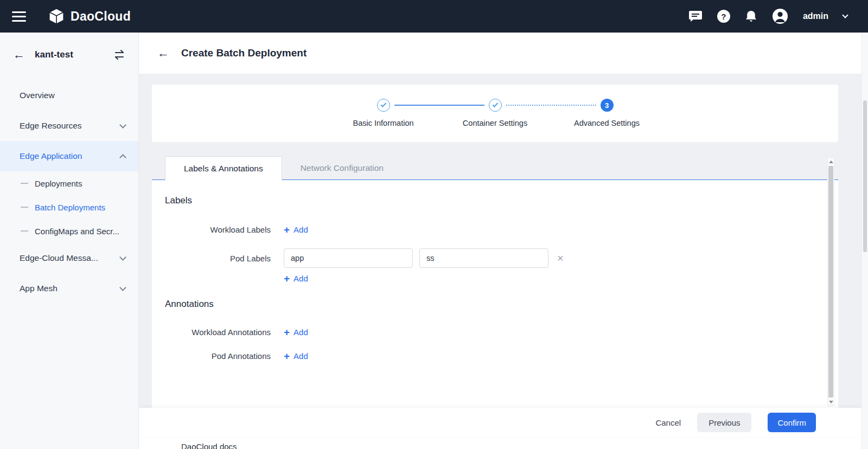 The width and height of the screenshot is (868, 449). Describe the element at coordinates (348, 258) in the screenshot. I see `pod-label-key-input` at that location.